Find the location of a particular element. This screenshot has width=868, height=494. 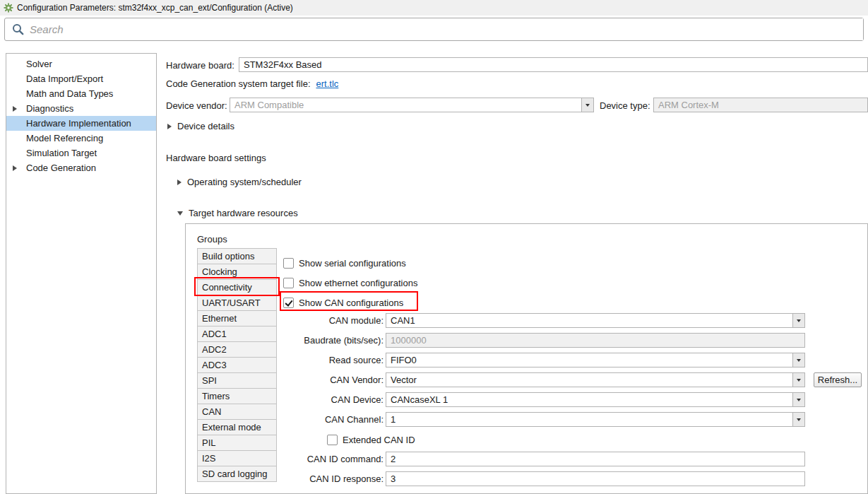

can-id-command-field: 2 is located at coordinates (595, 459).